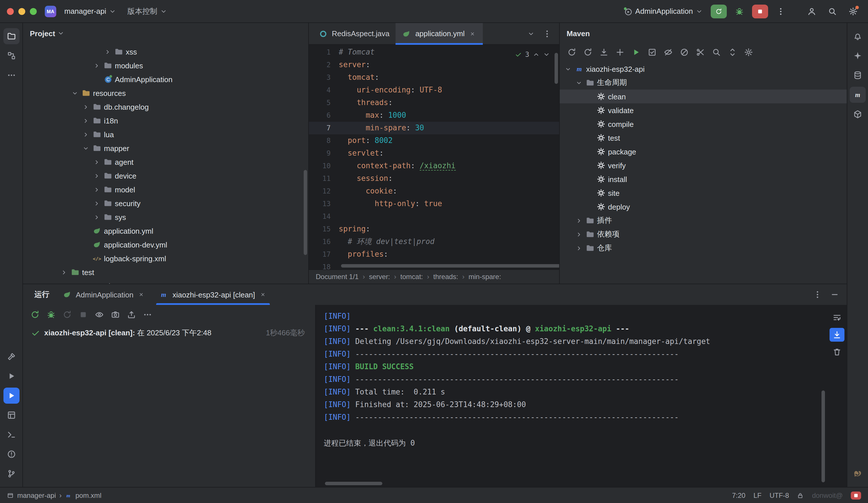  What do you see at coordinates (835, 295) in the screenshot?
I see `hide-tool-window-button` at bounding box center [835, 295].